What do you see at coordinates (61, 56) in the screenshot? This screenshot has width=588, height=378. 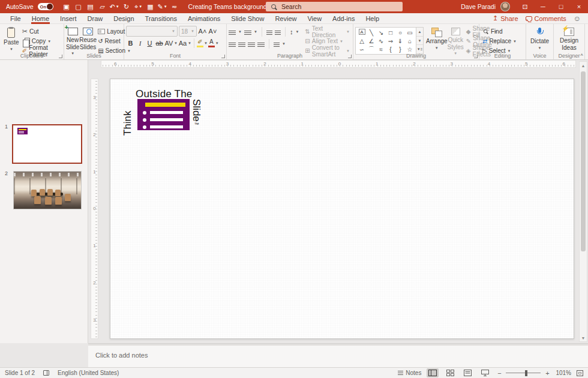 I see `clipboard-dialog-launcher` at bounding box center [61, 56].